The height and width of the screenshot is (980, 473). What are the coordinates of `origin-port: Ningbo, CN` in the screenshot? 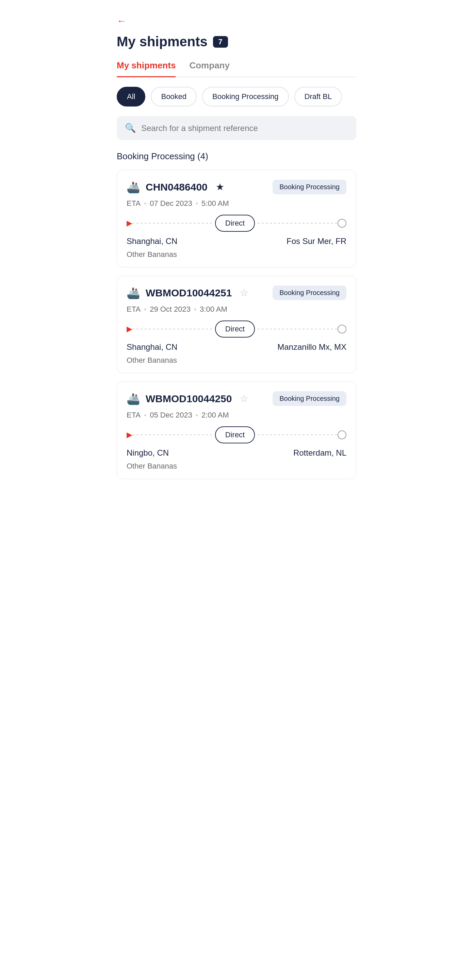 It's located at (148, 453).